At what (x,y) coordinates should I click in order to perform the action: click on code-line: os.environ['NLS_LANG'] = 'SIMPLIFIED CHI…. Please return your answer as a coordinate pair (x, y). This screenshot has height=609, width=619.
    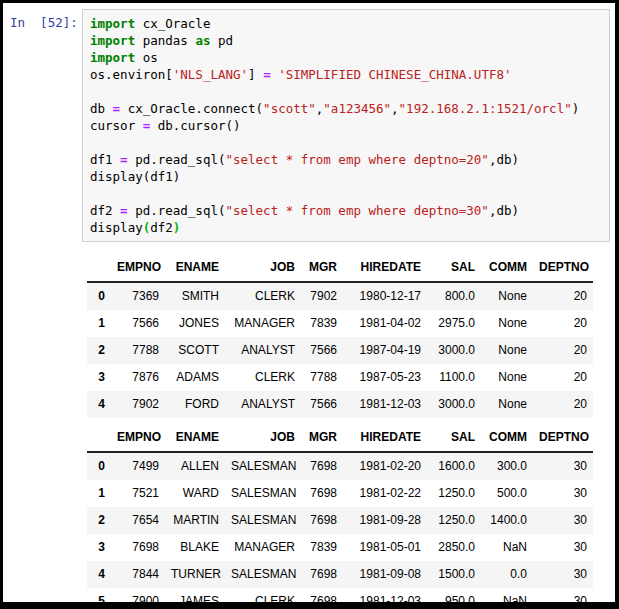
    Looking at the image, I should click on (346, 74).